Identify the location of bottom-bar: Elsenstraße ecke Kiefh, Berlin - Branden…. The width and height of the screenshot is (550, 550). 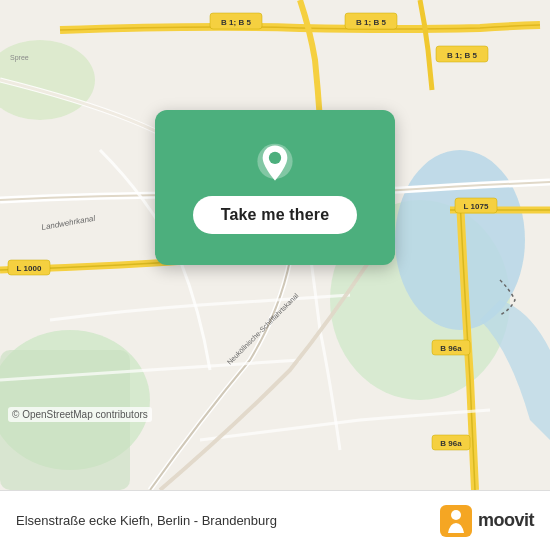
(275, 520).